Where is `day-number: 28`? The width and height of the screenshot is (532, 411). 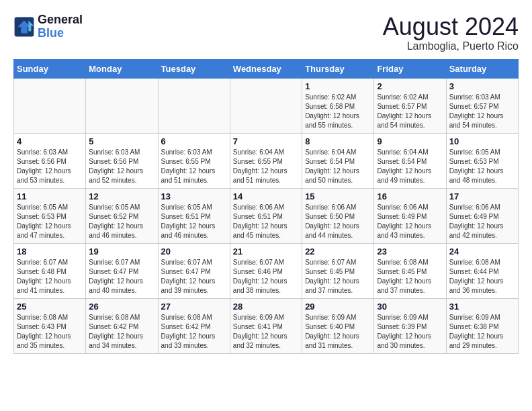
day-number: 28 is located at coordinates (266, 306).